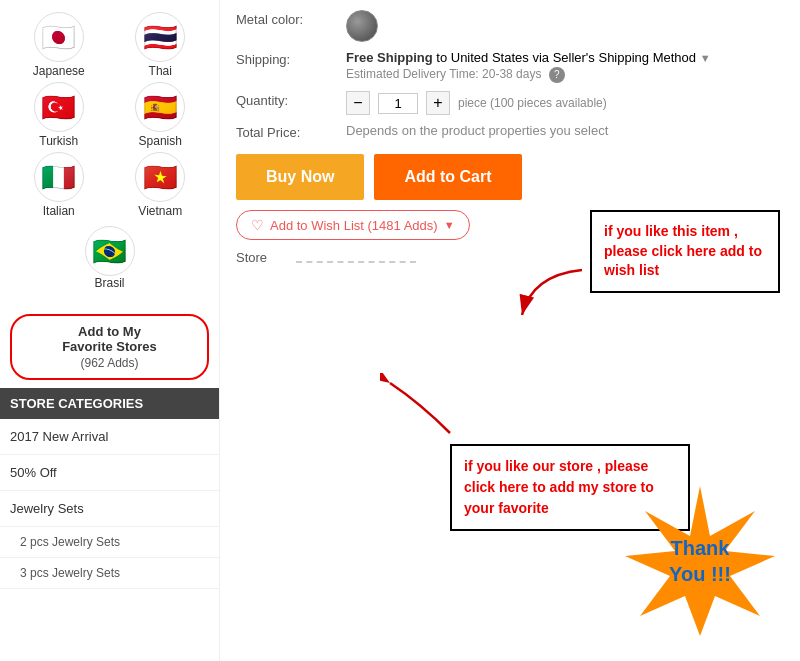 Image resolution: width=800 pixels, height=661 pixels. Describe the element at coordinates (358, 103) in the screenshot. I see `quantity-decrease-button: −` at that location.